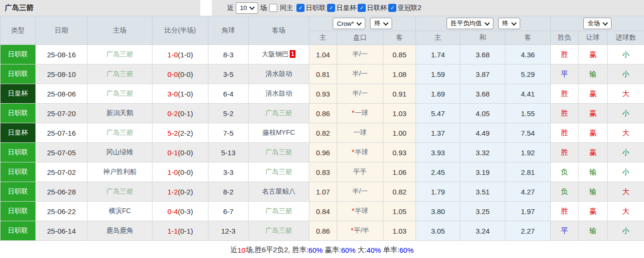 This screenshot has width=644, height=258. What do you see at coordinates (242, 250) in the screenshot?
I see `summary-segment: 10` at bounding box center [242, 250].